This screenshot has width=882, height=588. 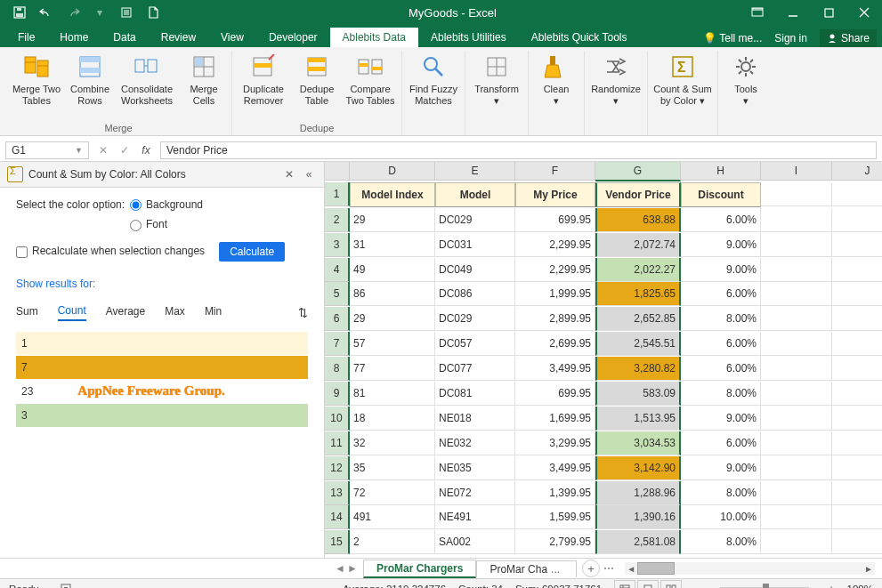 What do you see at coordinates (74, 37) in the screenshot?
I see `tab-home: Home` at bounding box center [74, 37].